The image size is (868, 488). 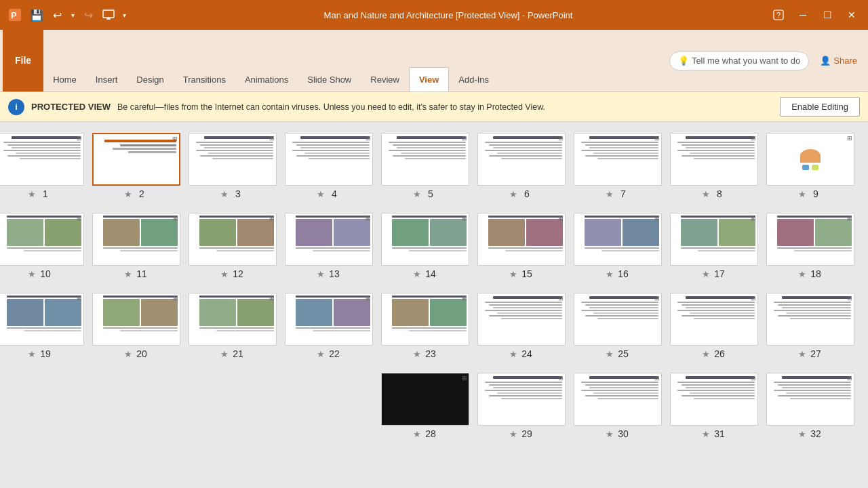 I want to click on slide-thumb-3: ⊞, so click(x=233, y=159).